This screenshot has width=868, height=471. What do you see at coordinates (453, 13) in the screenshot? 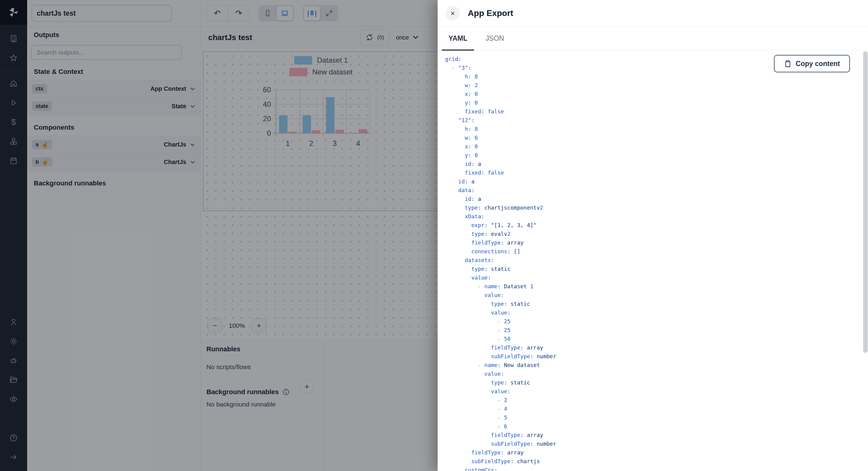
I see `close-icon: ×` at bounding box center [453, 13].